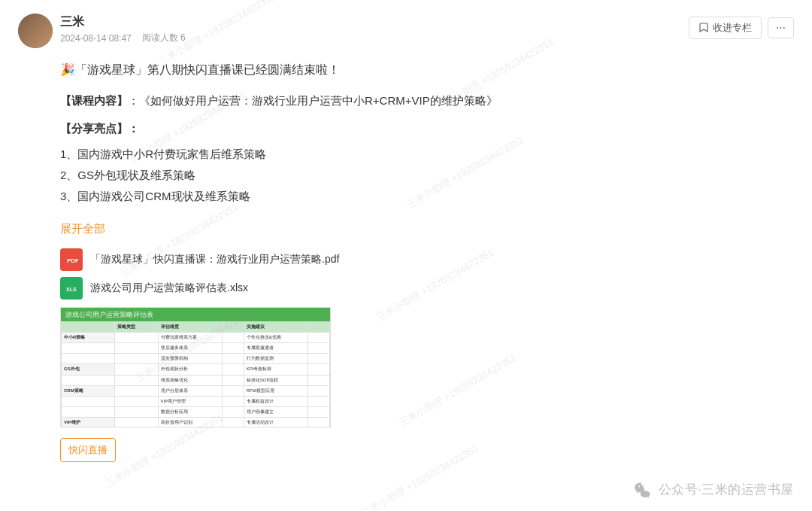 Image resolution: width=812 pixels, height=511 pixels. What do you see at coordinates (71, 289) in the screenshot?
I see `svg-text: XLS` at bounding box center [71, 289].